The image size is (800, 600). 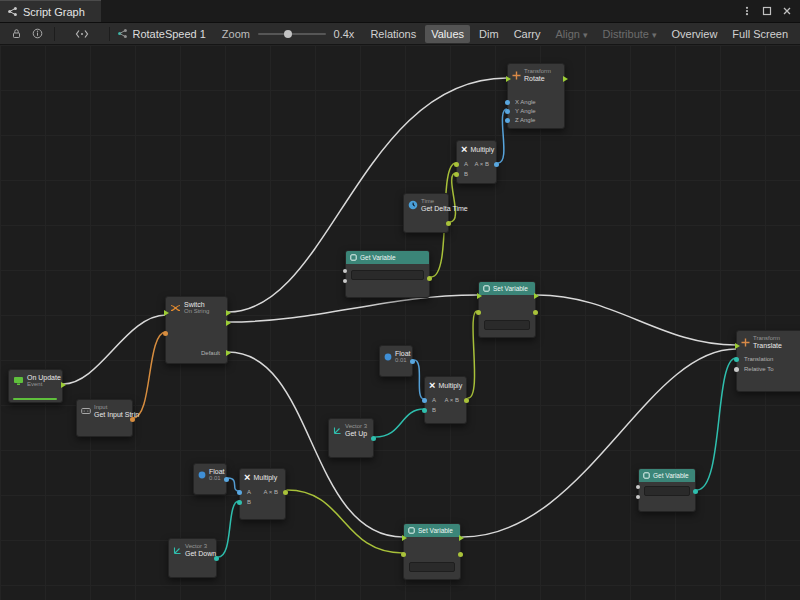 What do you see at coordinates (114, 350) in the screenshot?
I see `edge-on-update-to-switch` at bounding box center [114, 350].